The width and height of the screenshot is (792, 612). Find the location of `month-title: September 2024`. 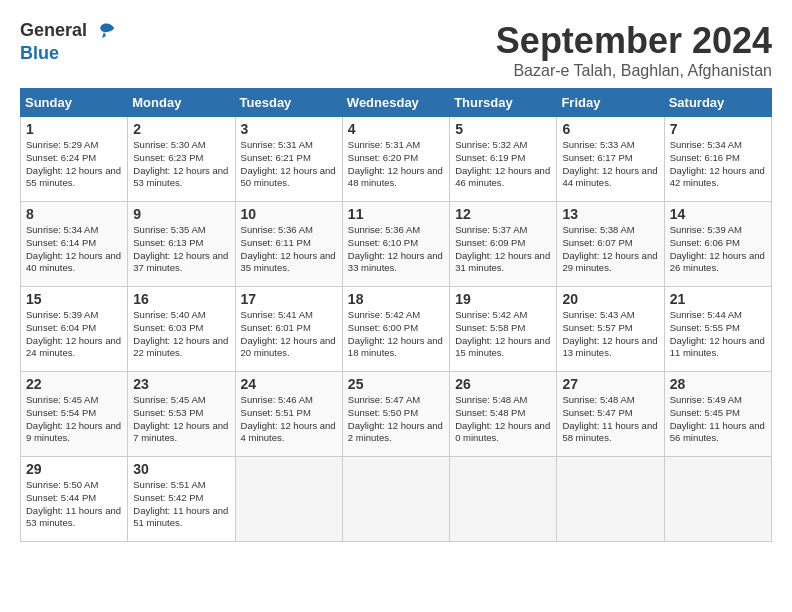

month-title: September 2024 is located at coordinates (634, 41).